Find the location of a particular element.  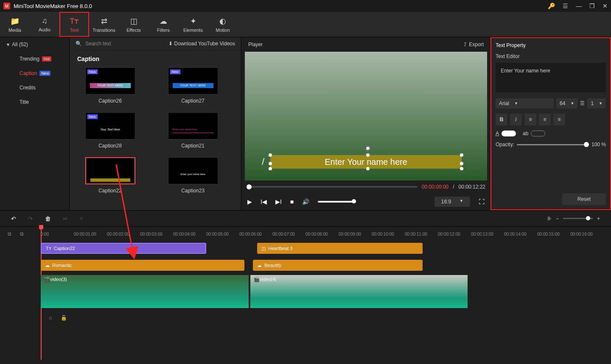

fullscreen-button: ⛶ is located at coordinates (482, 202).